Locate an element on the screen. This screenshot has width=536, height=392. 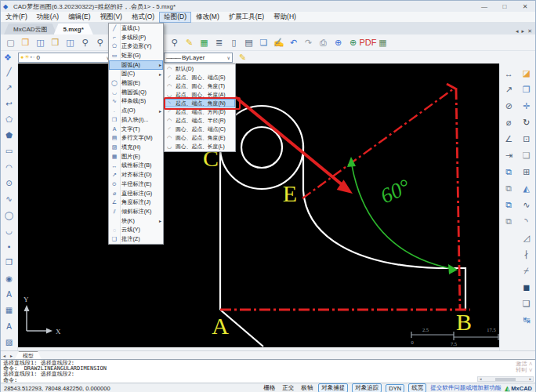
draw-menu-item: ◡ 椭圆弧(Q) is located at coordinates (136, 93).